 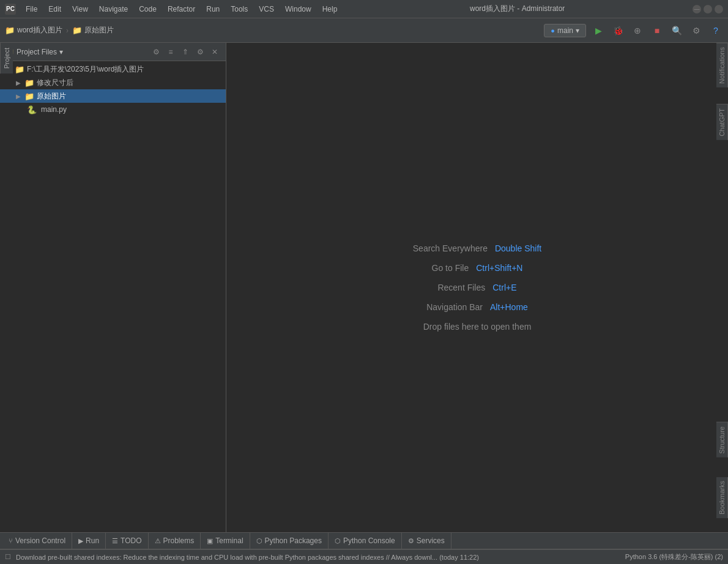 What do you see at coordinates (113, 109) in the screenshot?
I see `tree-item-mainpy: 🐍 main.py` at bounding box center [113, 109].